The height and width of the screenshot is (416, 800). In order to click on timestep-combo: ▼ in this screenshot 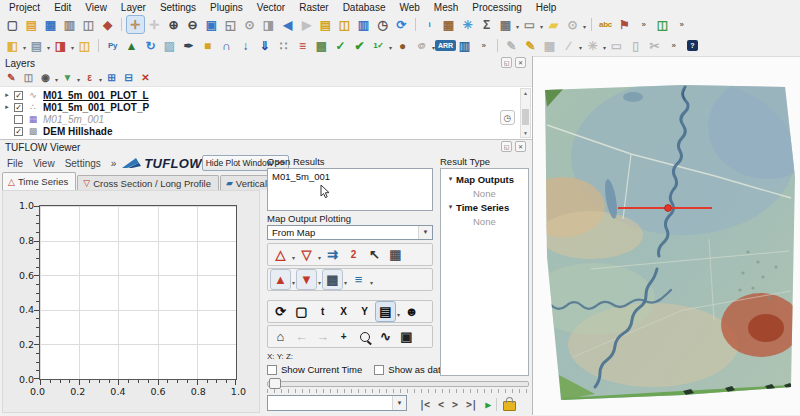, I will do `click(337, 403)`.